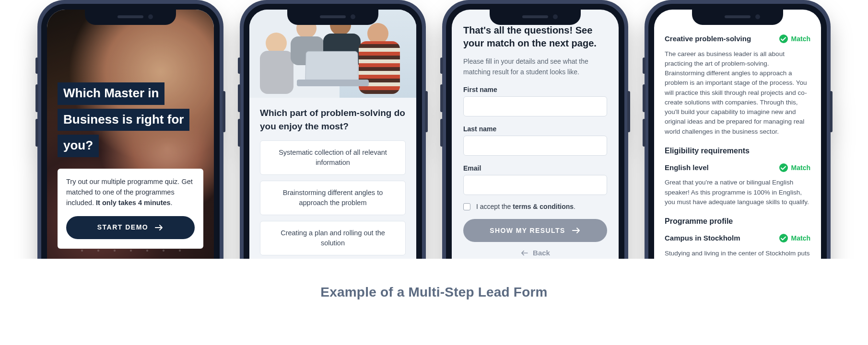 The image size is (868, 345). I want to click on screen-results: Creative problem-solving Match The caree…, so click(738, 134).